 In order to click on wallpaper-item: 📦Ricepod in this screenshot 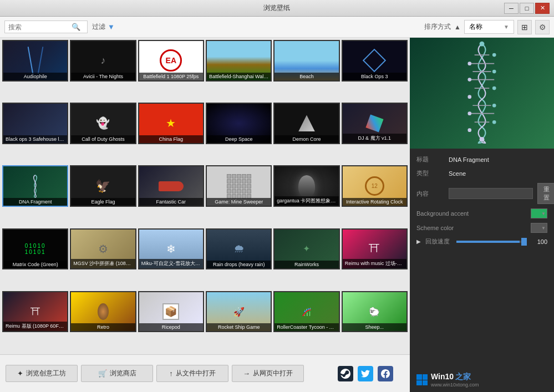, I will do `click(171, 312)`.